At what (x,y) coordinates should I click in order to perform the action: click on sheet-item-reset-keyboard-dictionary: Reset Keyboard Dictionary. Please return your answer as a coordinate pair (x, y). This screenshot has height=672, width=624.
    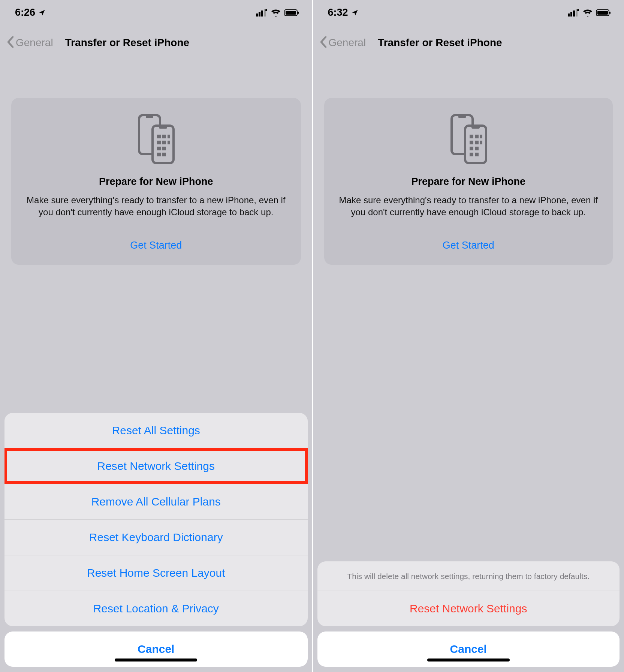
    Looking at the image, I should click on (156, 537).